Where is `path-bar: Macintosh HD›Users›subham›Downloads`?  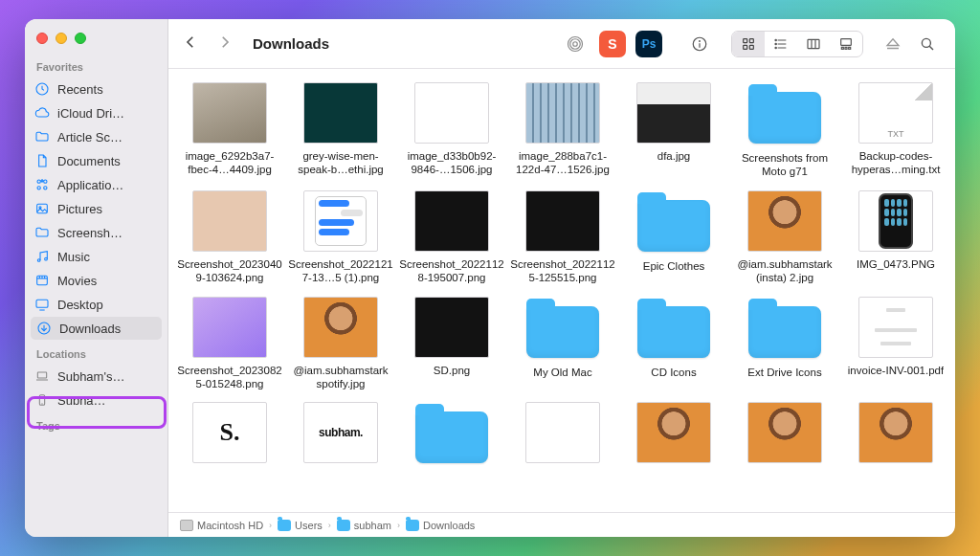
path-bar: Macintosh HD›Users›subham›Downloads is located at coordinates (562, 524).